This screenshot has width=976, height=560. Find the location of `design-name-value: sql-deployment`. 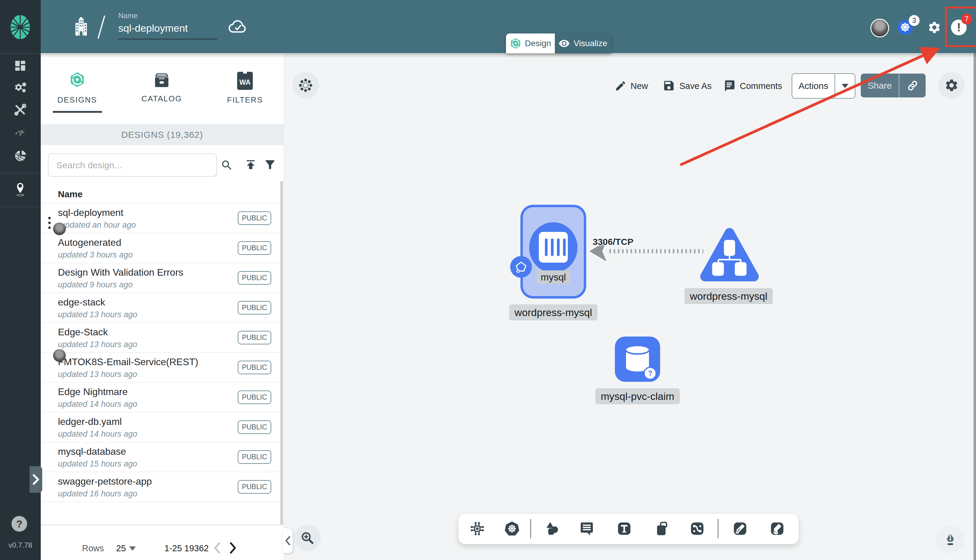

design-name-value: sql-deployment is located at coordinates (153, 28).